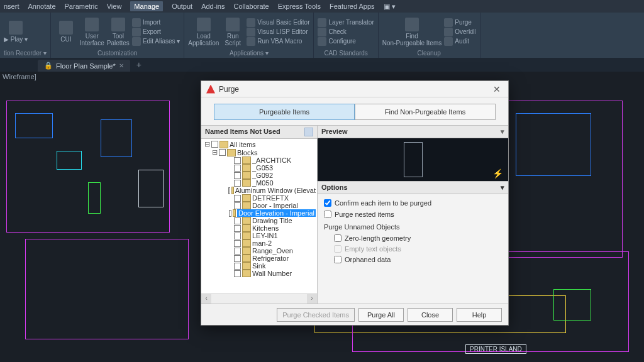 This screenshot has height=362, width=644. What do you see at coordinates (121, 65) in the screenshot?
I see `close-tab-icon: ✕` at bounding box center [121, 65].